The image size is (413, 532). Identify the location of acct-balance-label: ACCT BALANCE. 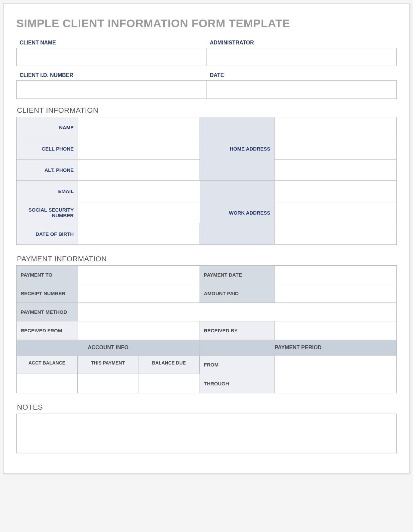
(47, 365).